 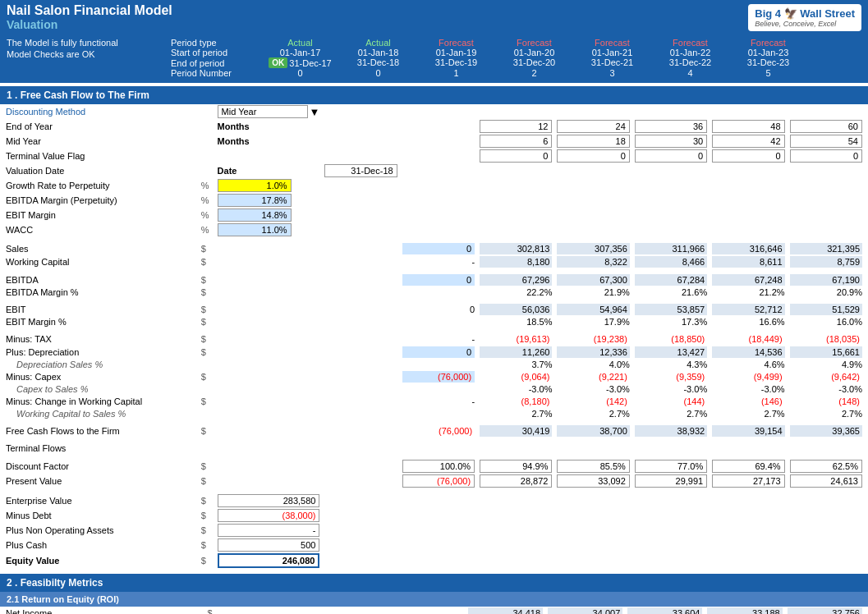 I want to click on equity-value: 246,080, so click(x=269, y=561).